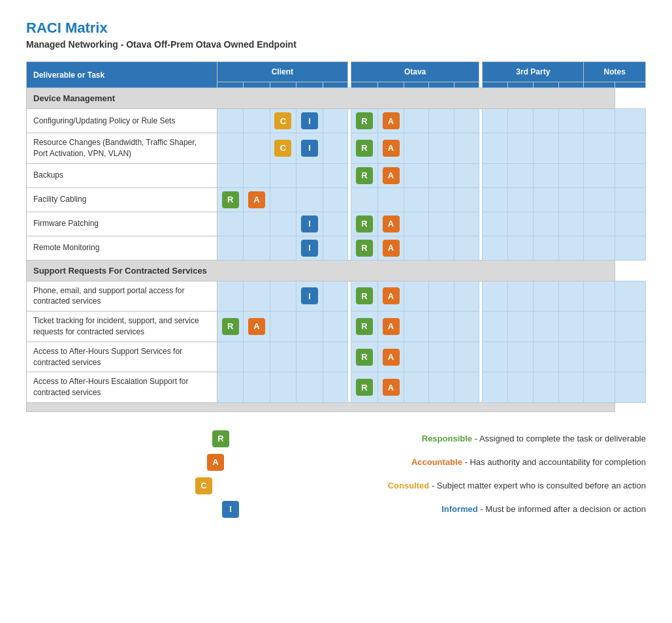 This screenshot has height=623, width=672. I want to click on raci-cell: C, so click(283, 121).